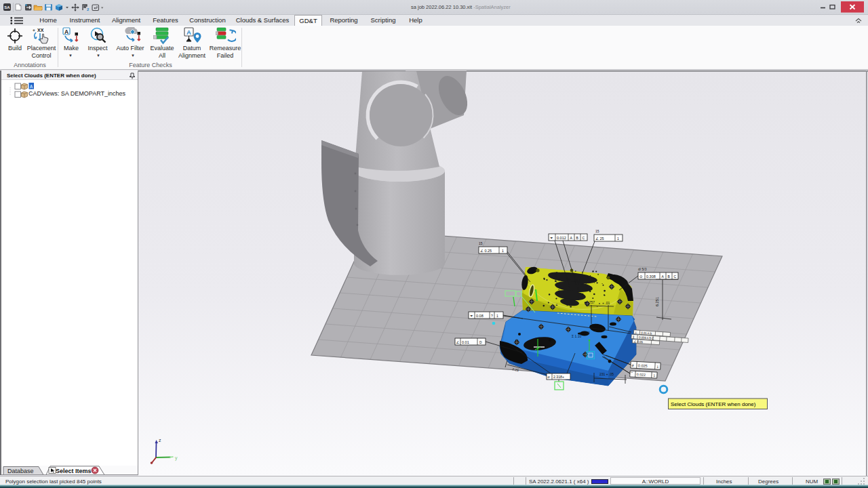  Describe the element at coordinates (642, 374) in the screenshot. I see `svg-text: 0.022` at that location.